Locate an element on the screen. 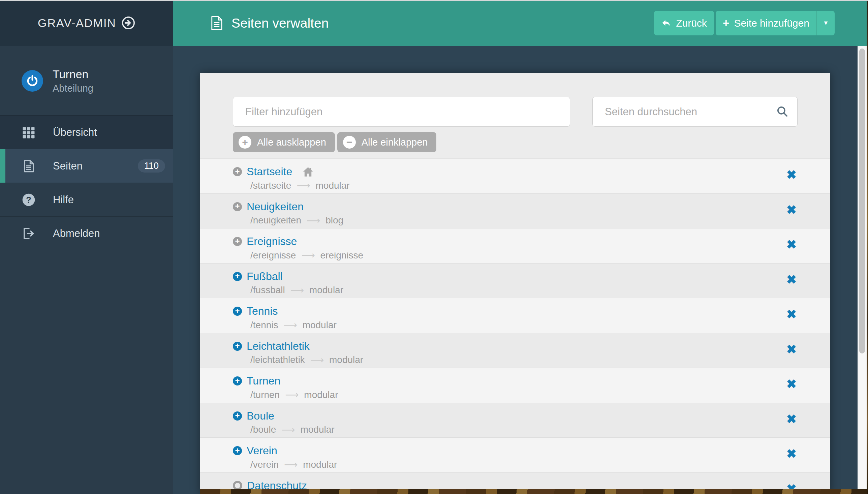 This screenshot has height=494, width=868. page-title-link: Tennis is located at coordinates (263, 311).